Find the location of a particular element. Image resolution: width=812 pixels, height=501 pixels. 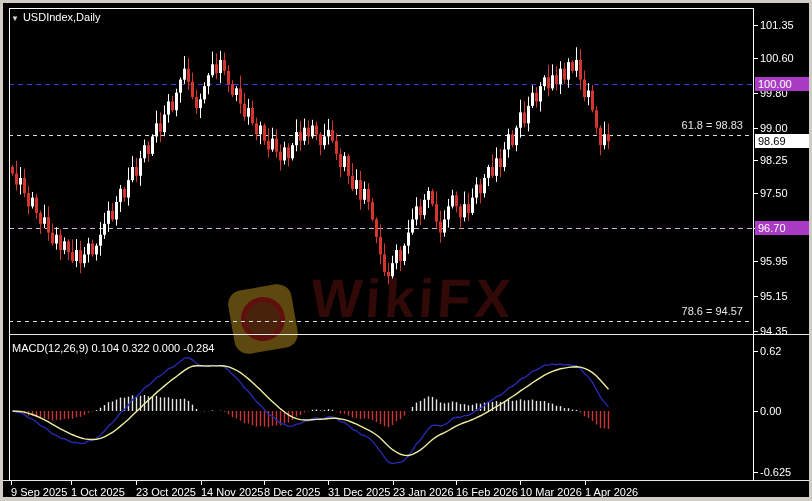

date-tick-label: 1 Apr 2026 is located at coordinates (612, 492).